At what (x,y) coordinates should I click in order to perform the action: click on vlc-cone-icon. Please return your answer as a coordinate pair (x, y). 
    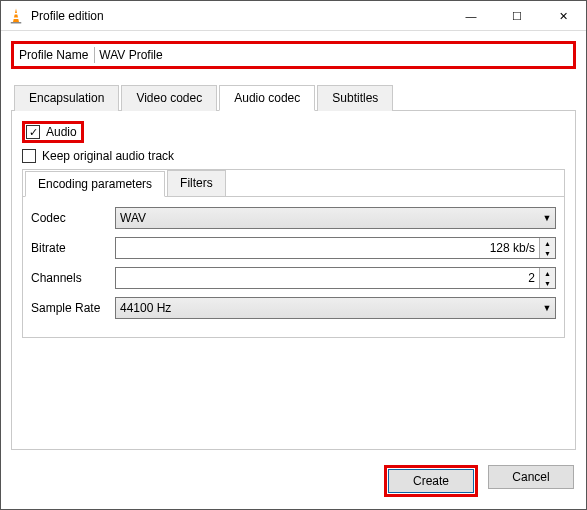
    Looking at the image, I should click on (16, 16).